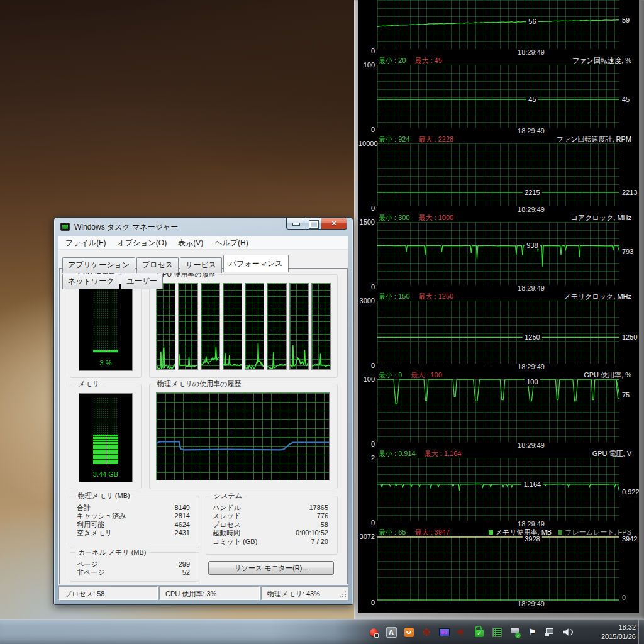 The image size is (644, 644). I want to click on y-axis-max-label: 2, so click(367, 458).